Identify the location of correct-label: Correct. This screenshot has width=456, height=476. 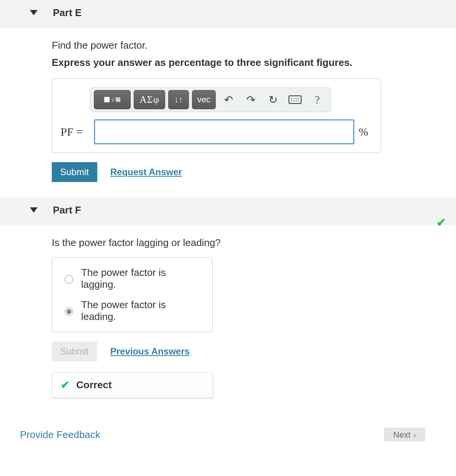
(94, 385).